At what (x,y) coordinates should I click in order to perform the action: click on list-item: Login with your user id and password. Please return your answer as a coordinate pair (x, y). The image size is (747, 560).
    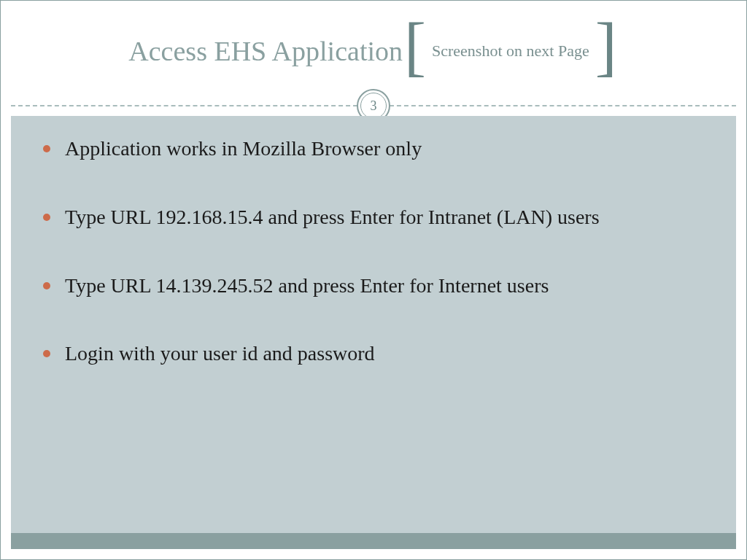
    Looking at the image, I should click on (374, 354).